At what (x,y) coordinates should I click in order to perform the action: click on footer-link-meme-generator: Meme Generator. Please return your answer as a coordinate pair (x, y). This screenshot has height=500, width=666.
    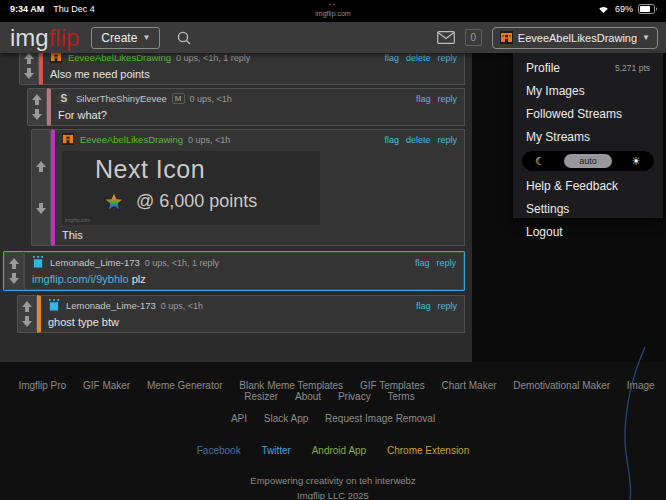
    Looking at the image, I should click on (185, 386).